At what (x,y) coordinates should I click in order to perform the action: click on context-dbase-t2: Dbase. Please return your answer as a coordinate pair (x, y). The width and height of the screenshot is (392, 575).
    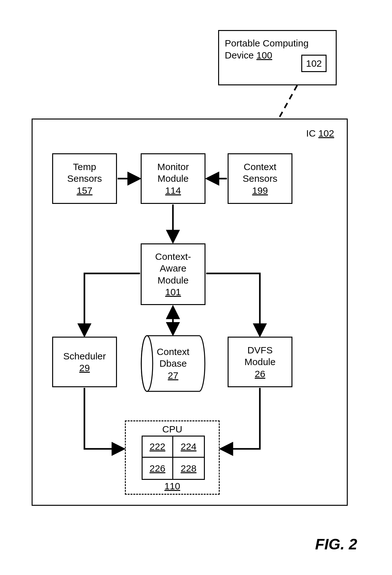
    Looking at the image, I should click on (173, 364).